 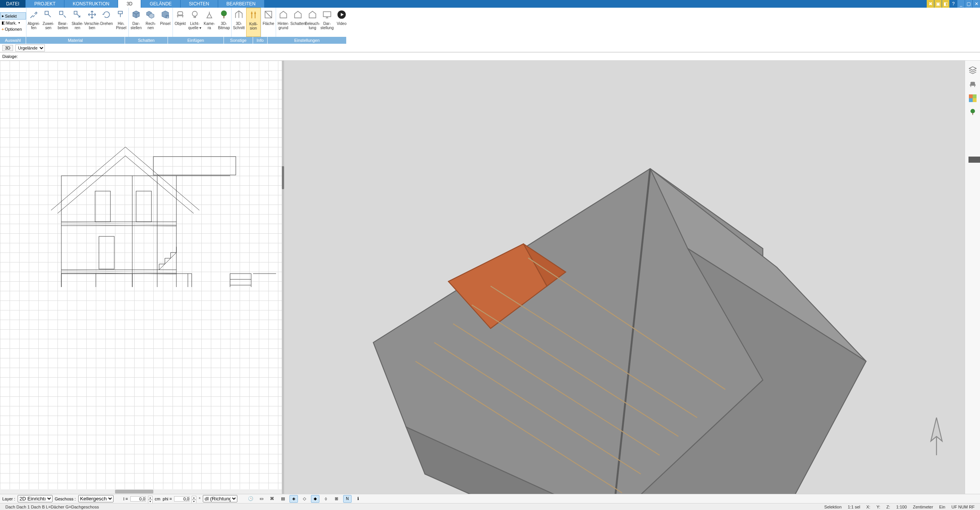 I want to click on cubes-icon, so click(x=151, y=15).